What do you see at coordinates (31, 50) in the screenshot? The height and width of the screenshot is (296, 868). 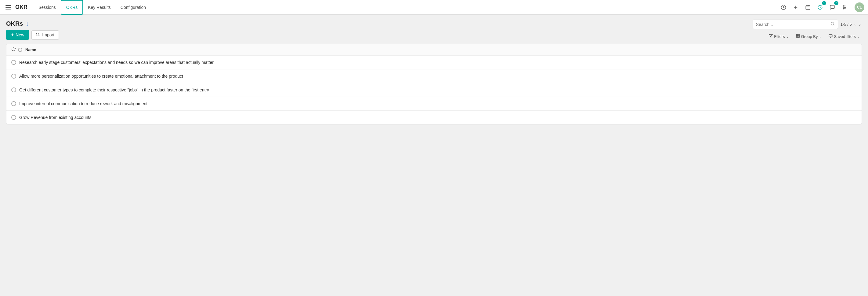 I see `column-name-header: Name` at bounding box center [31, 50].